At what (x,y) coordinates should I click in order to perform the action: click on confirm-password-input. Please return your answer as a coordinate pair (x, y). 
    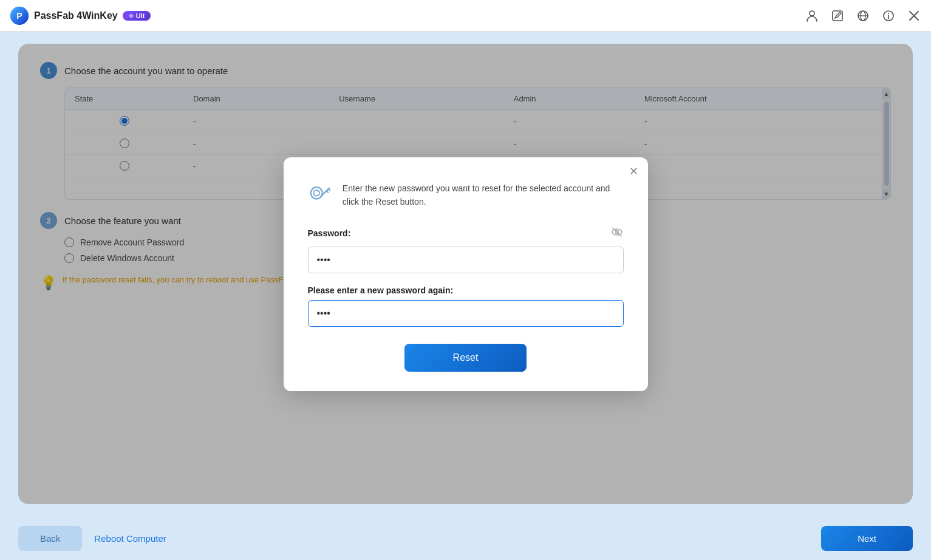
    Looking at the image, I should click on (466, 313).